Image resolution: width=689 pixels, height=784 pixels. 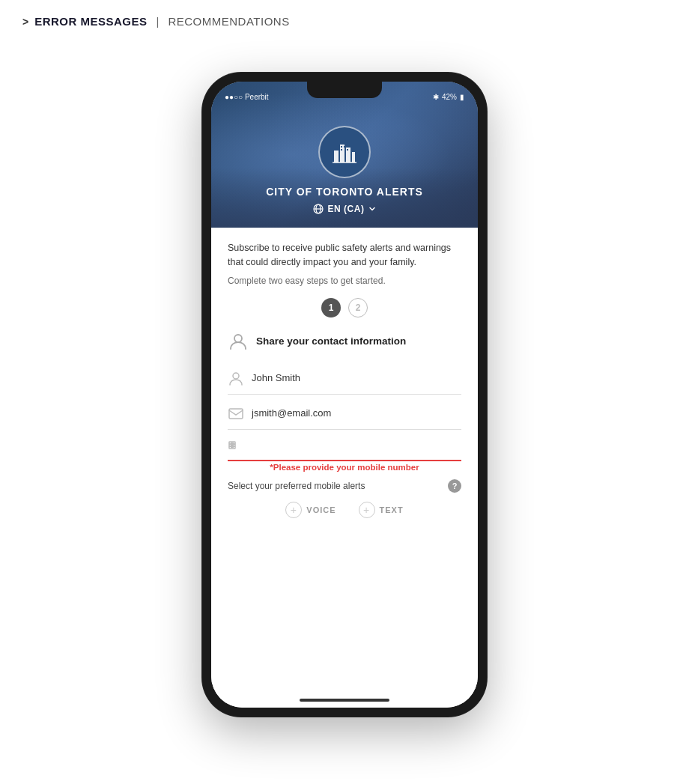 What do you see at coordinates (344, 93) in the screenshot?
I see `status-bar: ●●○○ Peerbit ✱ 42% ▮` at bounding box center [344, 93].